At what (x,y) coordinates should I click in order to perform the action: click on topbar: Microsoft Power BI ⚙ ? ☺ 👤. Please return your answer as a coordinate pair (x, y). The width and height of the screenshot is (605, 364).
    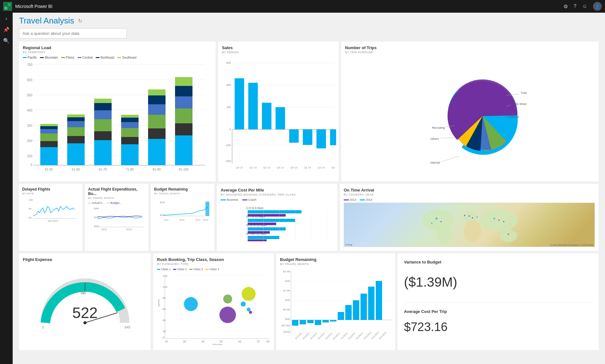
    Looking at the image, I should click on (302, 6).